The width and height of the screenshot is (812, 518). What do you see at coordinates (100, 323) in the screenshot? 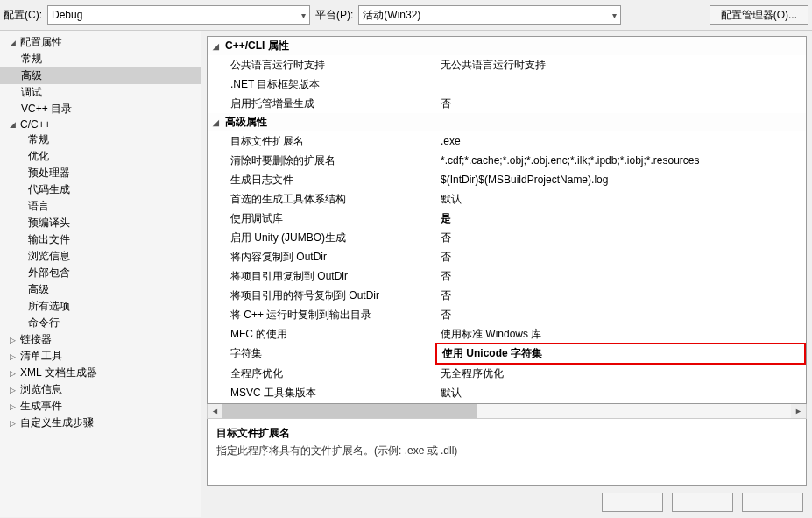
I see `tree-item: 命令行` at bounding box center [100, 323].